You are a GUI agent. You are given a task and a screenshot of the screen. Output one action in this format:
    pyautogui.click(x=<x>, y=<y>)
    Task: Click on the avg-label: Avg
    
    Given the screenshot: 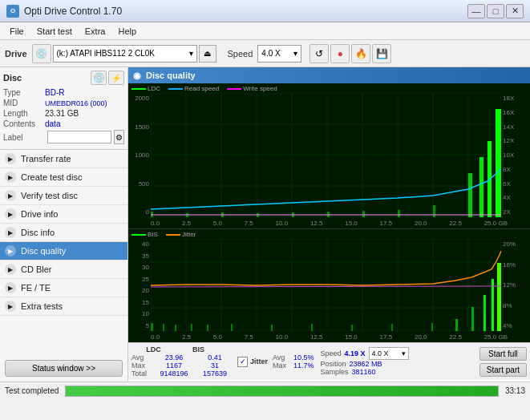 What is the action you would take?
    pyautogui.click(x=140, y=357)
    